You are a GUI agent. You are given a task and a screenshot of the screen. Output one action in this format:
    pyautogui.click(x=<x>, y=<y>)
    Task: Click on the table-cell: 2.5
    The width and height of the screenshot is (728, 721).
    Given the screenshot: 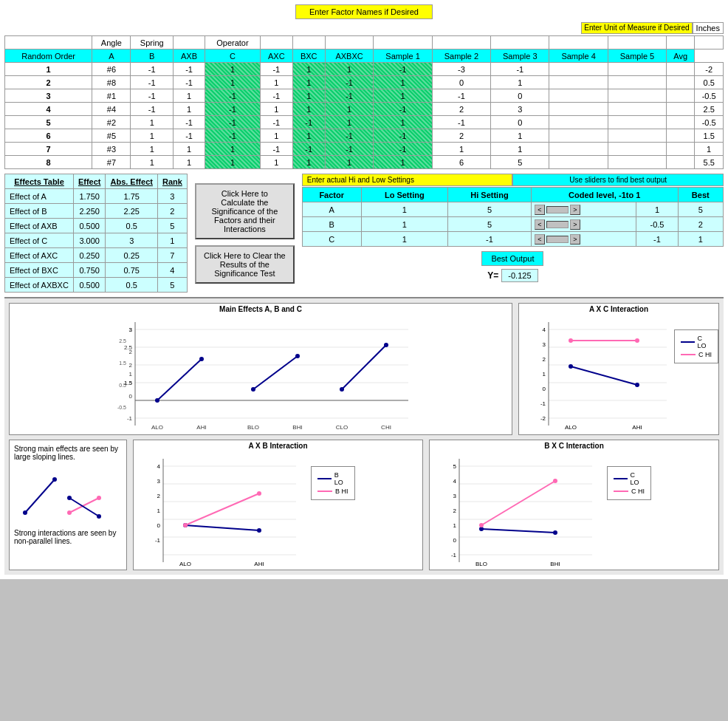 What is the action you would take?
    pyautogui.click(x=709, y=109)
    